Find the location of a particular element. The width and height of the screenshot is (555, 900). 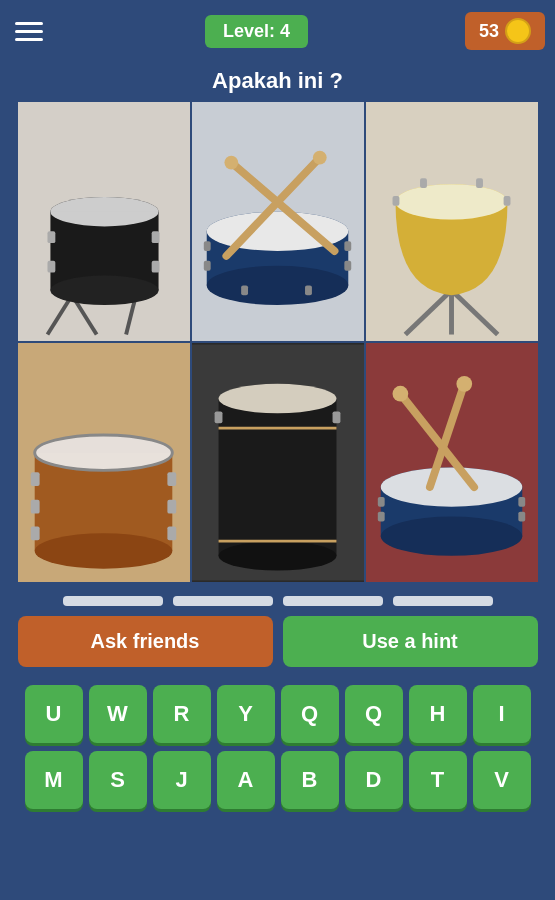

coins-count: 53 is located at coordinates (489, 32).